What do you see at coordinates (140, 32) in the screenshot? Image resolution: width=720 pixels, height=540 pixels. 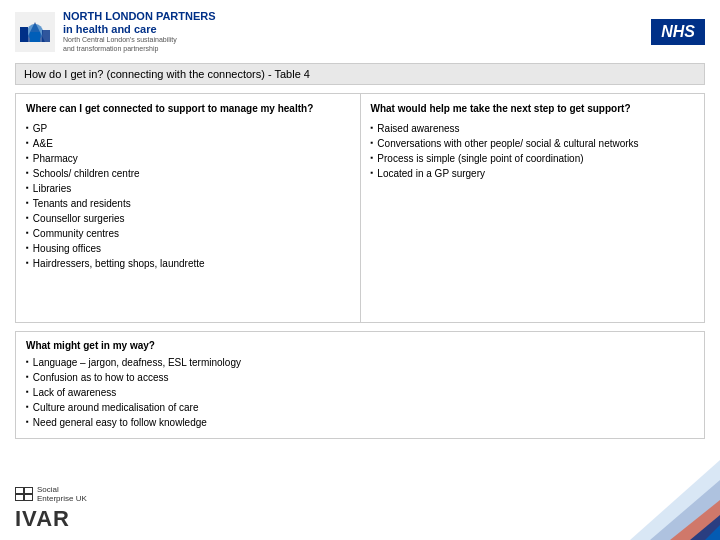 I see `logo-text: NORTH LONDON PARTNERS in health and care…` at bounding box center [140, 32].